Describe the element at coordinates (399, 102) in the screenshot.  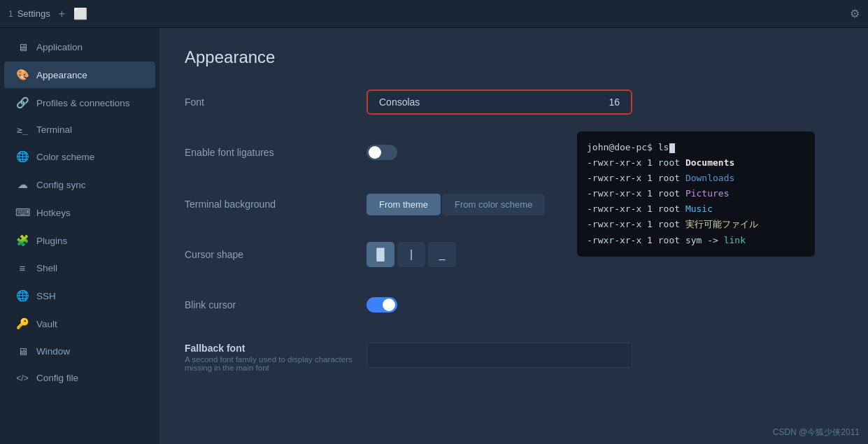
I see `font-name-display: Consolas` at that location.